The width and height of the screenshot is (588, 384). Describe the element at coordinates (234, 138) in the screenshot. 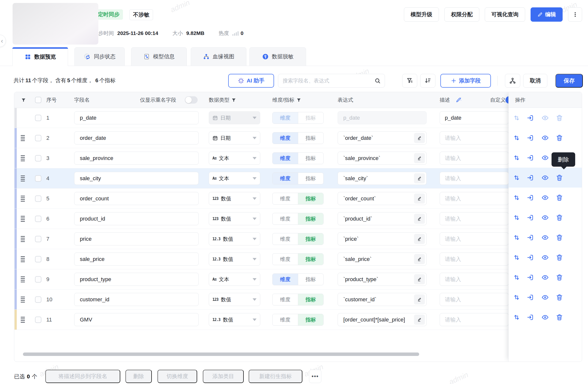

I see `data-type-select: 日期` at that location.